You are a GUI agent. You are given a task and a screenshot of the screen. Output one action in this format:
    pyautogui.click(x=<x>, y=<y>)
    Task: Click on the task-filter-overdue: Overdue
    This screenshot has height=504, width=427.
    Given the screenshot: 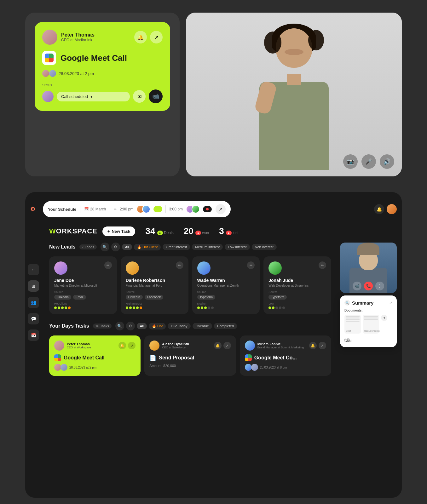 What is the action you would take?
    pyautogui.click(x=202, y=326)
    